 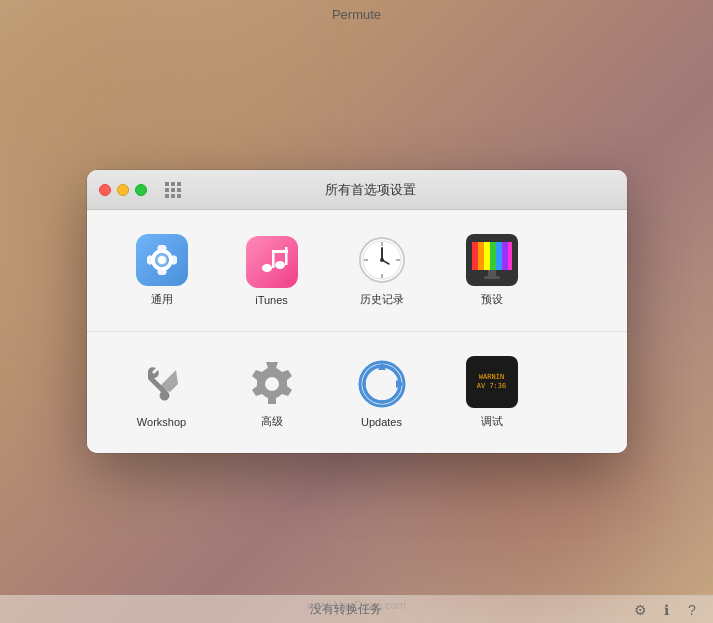 What do you see at coordinates (357, 190) in the screenshot?
I see `window-titlebar: 所有首选项设置` at bounding box center [357, 190].